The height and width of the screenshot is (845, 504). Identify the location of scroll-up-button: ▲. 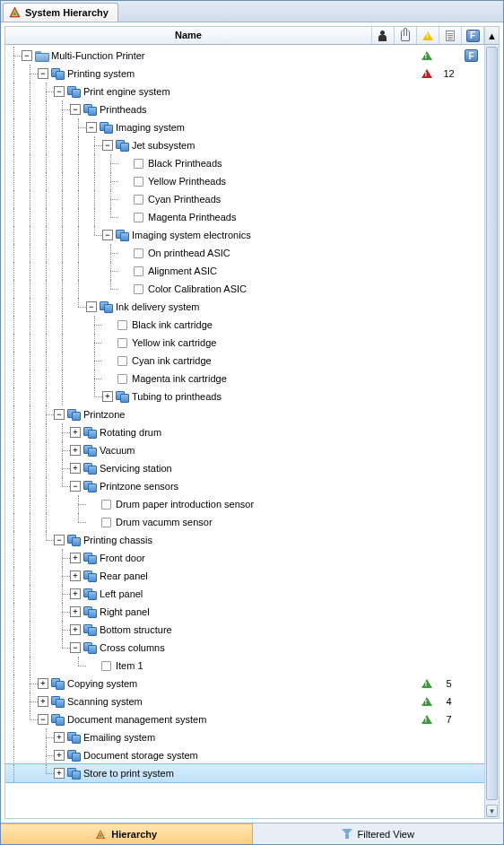
(491, 36).